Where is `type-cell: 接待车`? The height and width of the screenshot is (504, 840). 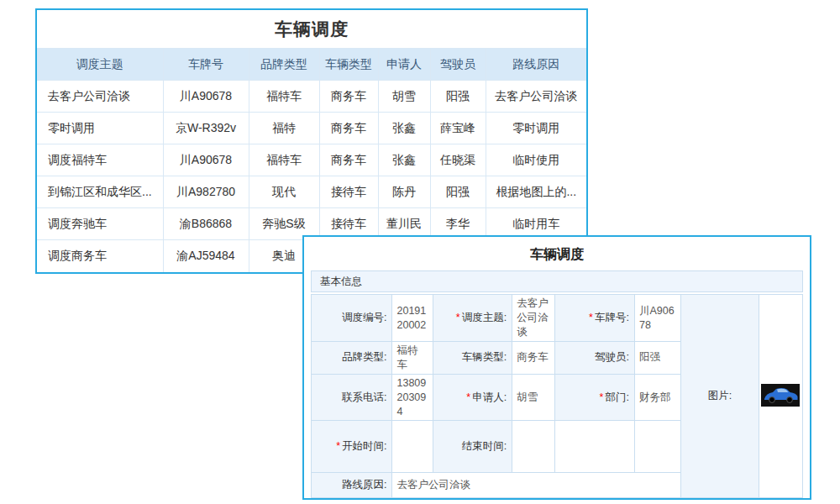
type-cell: 接待车 is located at coordinates (349, 192).